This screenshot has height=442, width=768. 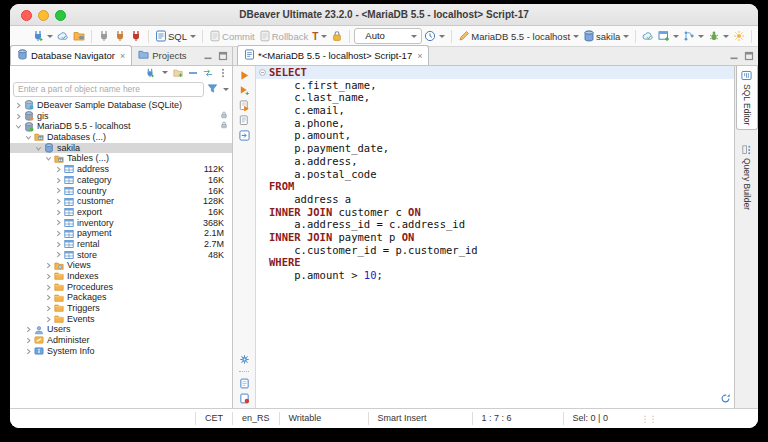 What do you see at coordinates (648, 36) in the screenshot?
I see `cloud-settings-icon` at bounding box center [648, 36].